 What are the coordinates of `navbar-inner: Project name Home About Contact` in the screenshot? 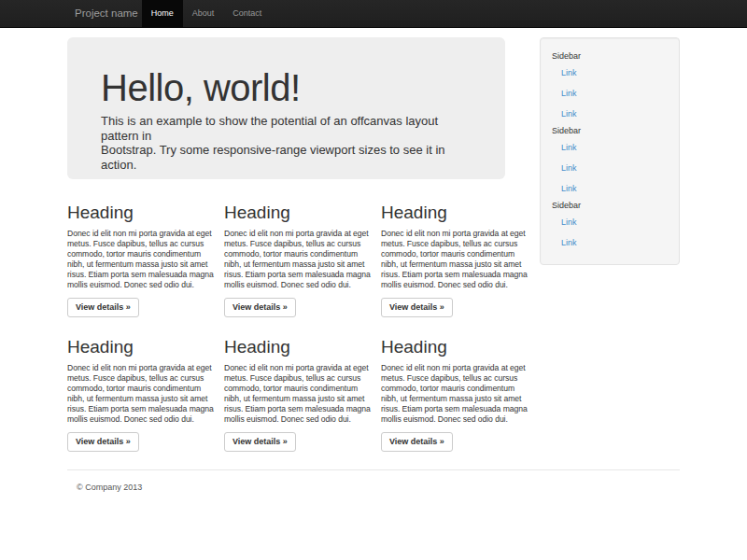 It's located at (374, 13).